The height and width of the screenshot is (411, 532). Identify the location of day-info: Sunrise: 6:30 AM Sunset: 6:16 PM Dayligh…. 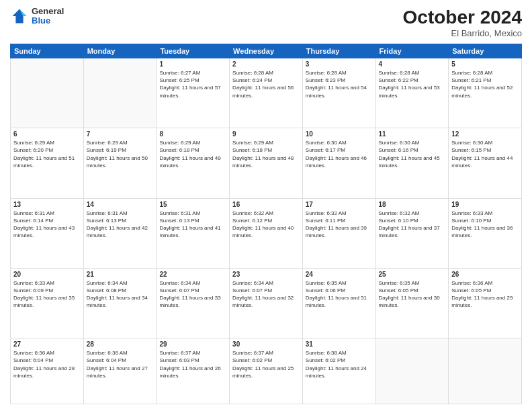
(412, 154).